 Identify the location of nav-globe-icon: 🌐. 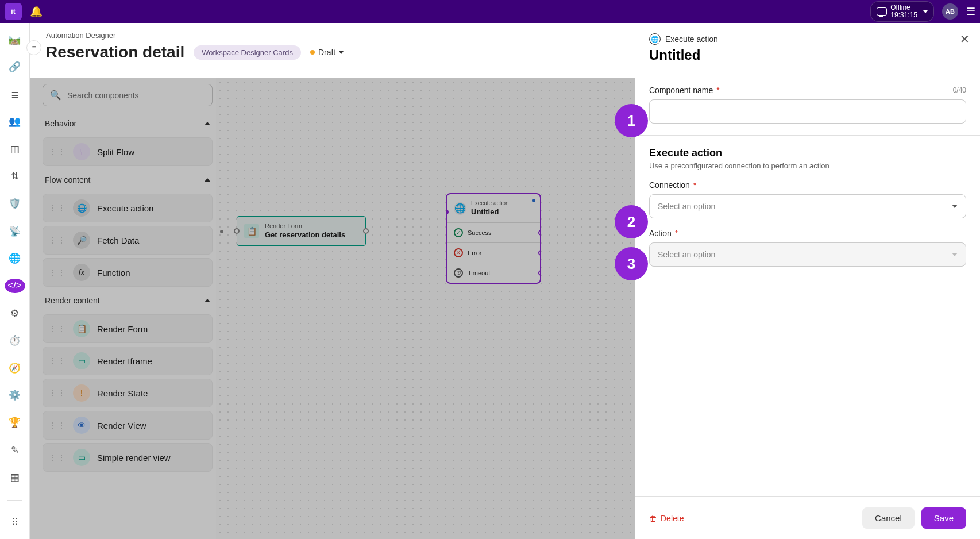
(15, 259).